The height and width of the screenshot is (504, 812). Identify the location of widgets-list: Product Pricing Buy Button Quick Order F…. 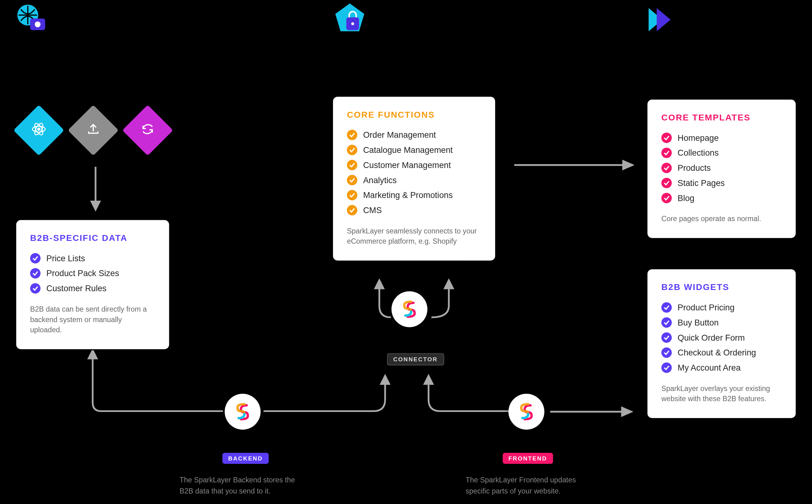
(721, 338).